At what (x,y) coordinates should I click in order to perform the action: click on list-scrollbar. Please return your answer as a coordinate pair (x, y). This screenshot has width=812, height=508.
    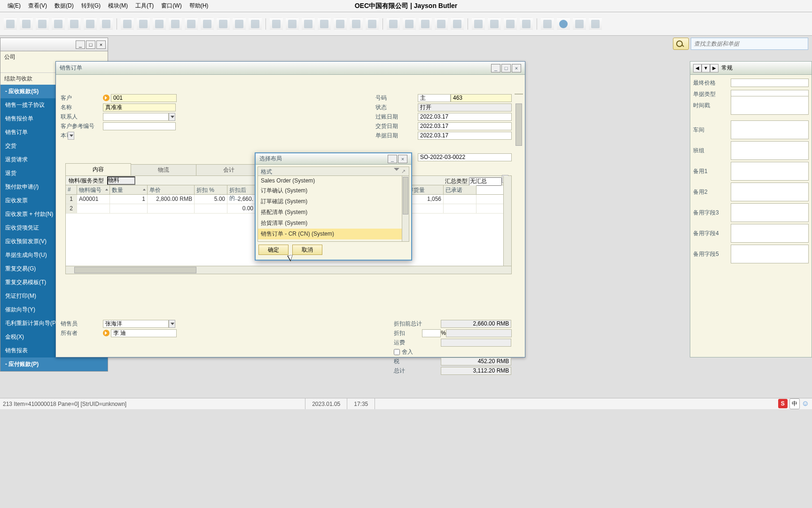
    Looking at the image, I should click on (405, 209).